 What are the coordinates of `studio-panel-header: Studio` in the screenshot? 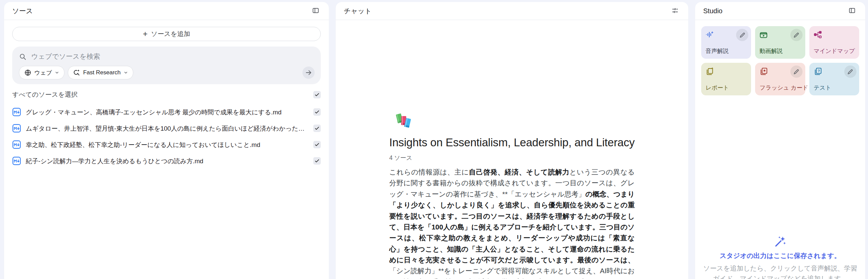 It's located at (780, 11).